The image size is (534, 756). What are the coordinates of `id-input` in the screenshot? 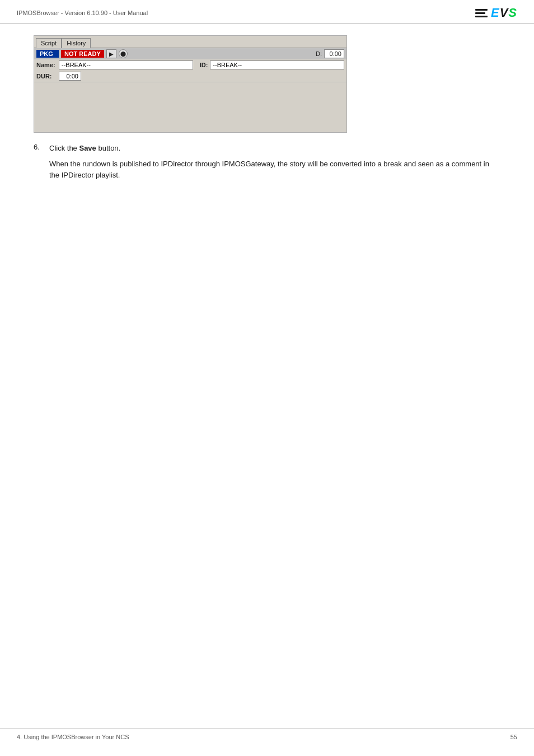 It's located at (277, 65).